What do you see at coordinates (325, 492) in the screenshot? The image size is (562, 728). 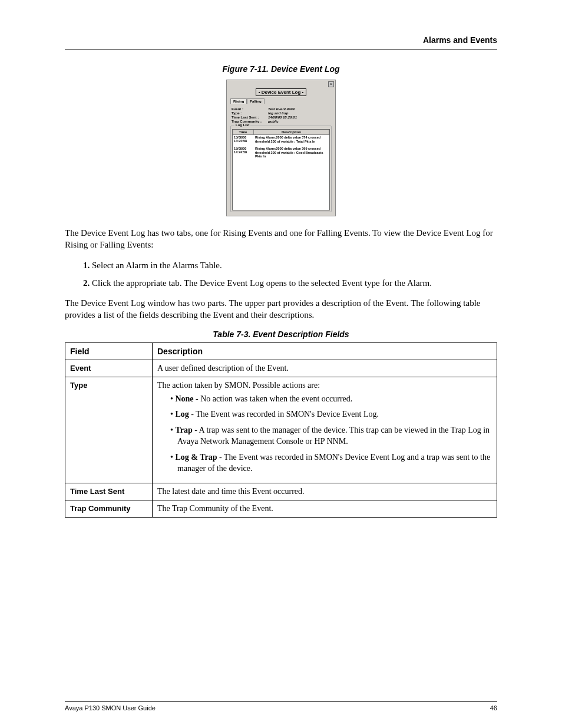 I see `desc-timelast: The latest date and time this Event occu…` at bounding box center [325, 492].